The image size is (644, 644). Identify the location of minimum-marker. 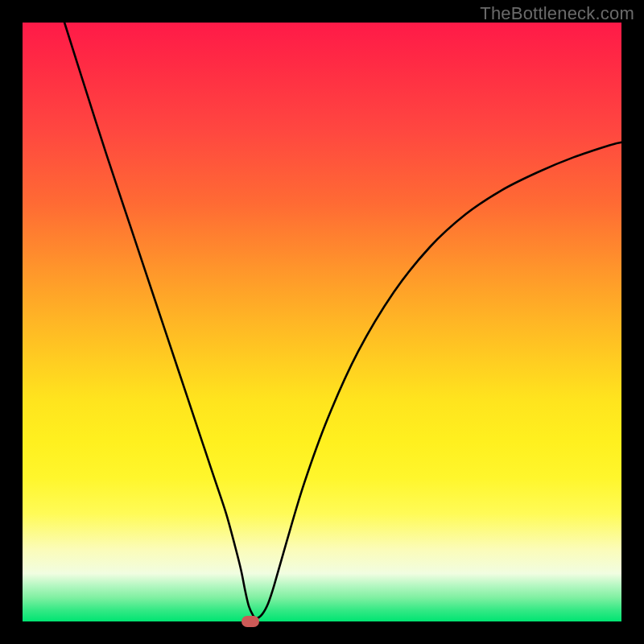
(250, 621).